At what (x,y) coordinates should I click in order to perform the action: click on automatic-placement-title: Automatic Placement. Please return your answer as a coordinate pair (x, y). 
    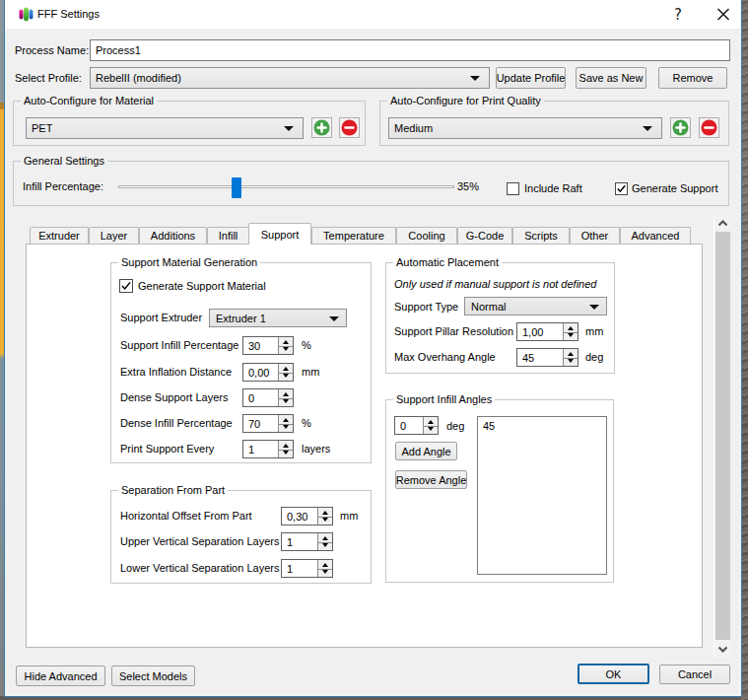
    Looking at the image, I should click on (447, 262).